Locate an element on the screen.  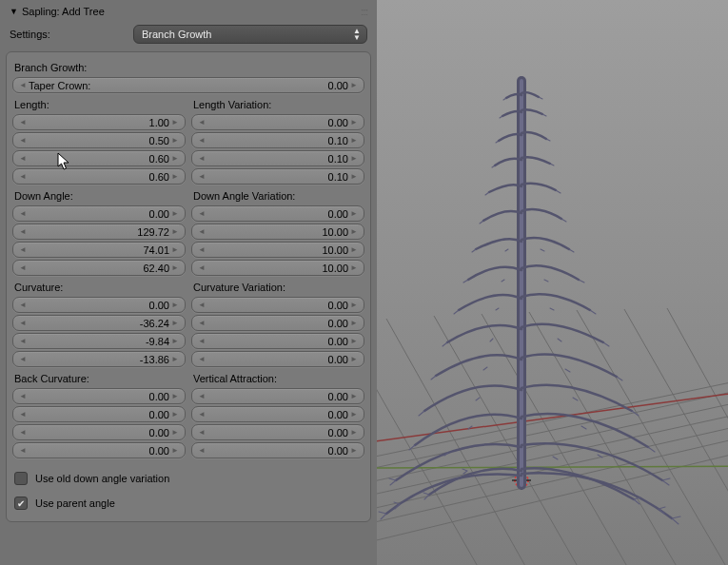
back-curv-0: ◄0.00► is located at coordinates (99, 396).